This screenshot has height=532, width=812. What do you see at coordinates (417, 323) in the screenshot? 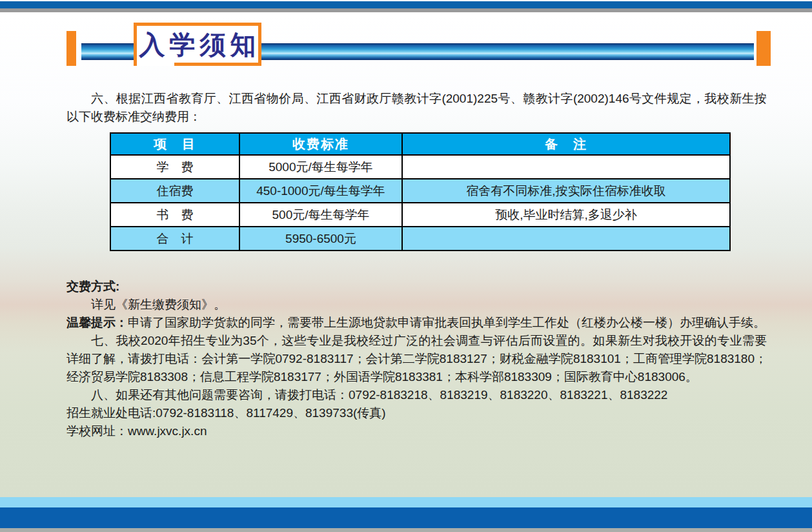
I see `warm-tip-paragraph: 温馨提示：申请了国家助学货款的同学，需要带上生源地贷款申请审批表回执单到学生工作…` at bounding box center [417, 323].